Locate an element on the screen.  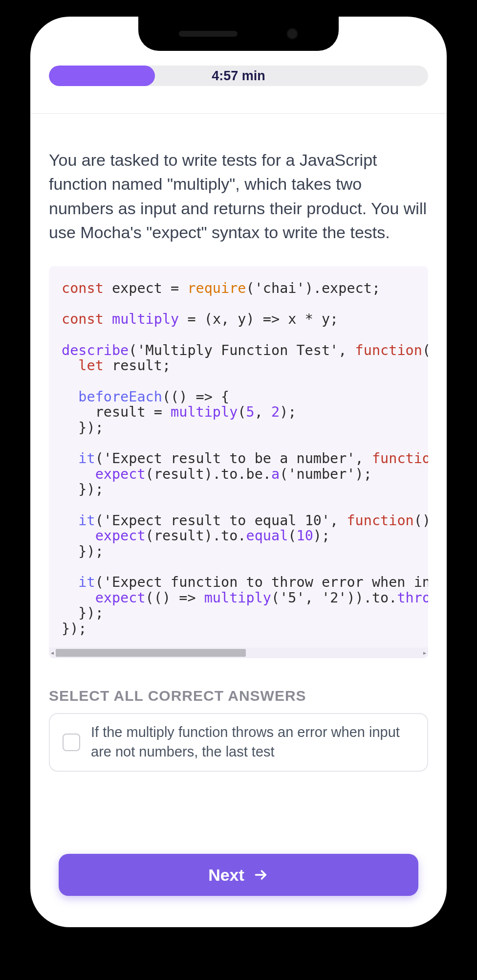
timer-progress-fill is located at coordinates (102, 76).